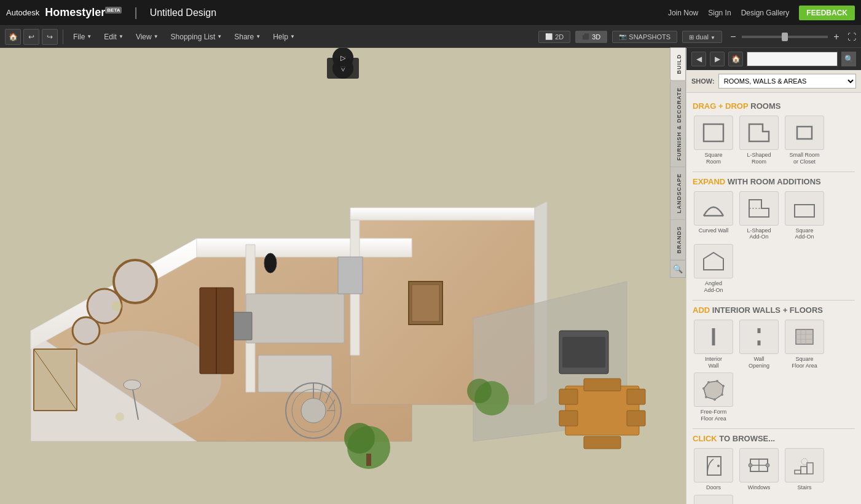  I want to click on redo-button: ↪, so click(50, 37).